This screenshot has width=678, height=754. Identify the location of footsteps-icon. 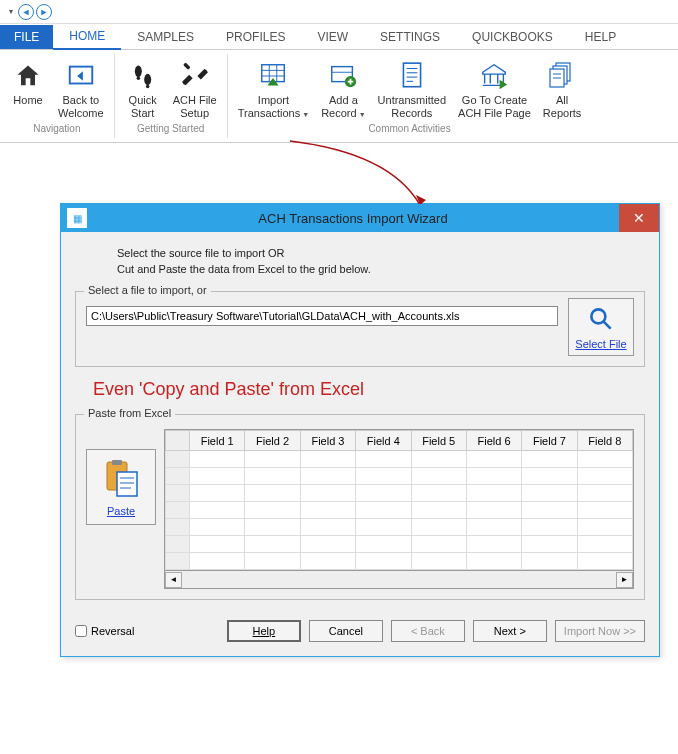
(143, 76).